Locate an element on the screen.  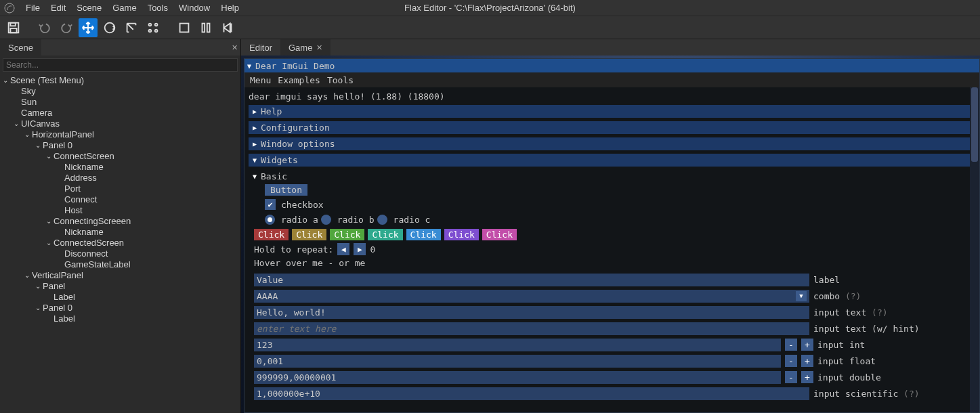
header-label: Widgets is located at coordinates (279, 160).